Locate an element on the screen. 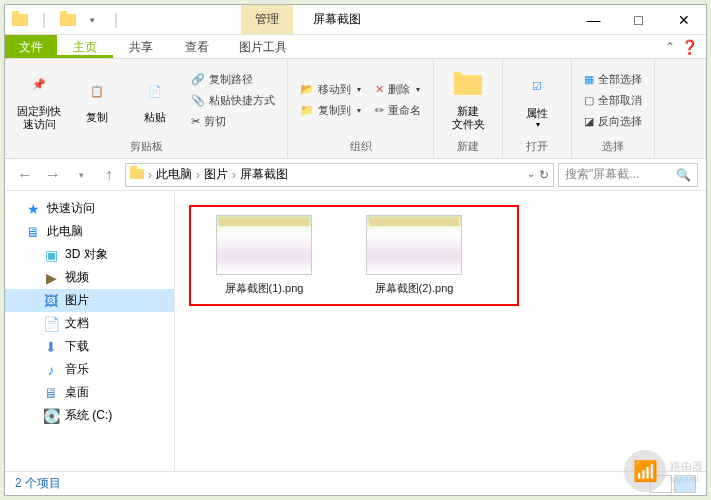 The width and height of the screenshot is (711, 500). sidebar-item-label: 此电脑 is located at coordinates (65, 232).